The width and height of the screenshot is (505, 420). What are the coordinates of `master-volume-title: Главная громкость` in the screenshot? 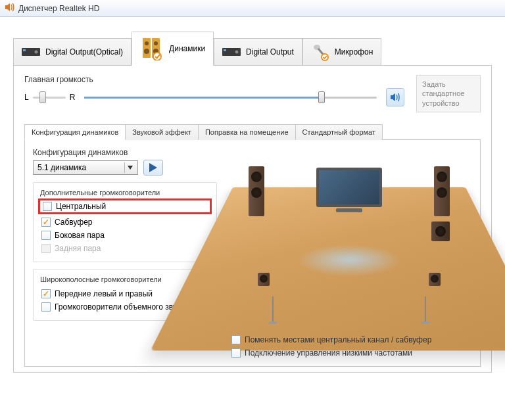 It's located at (214, 80).